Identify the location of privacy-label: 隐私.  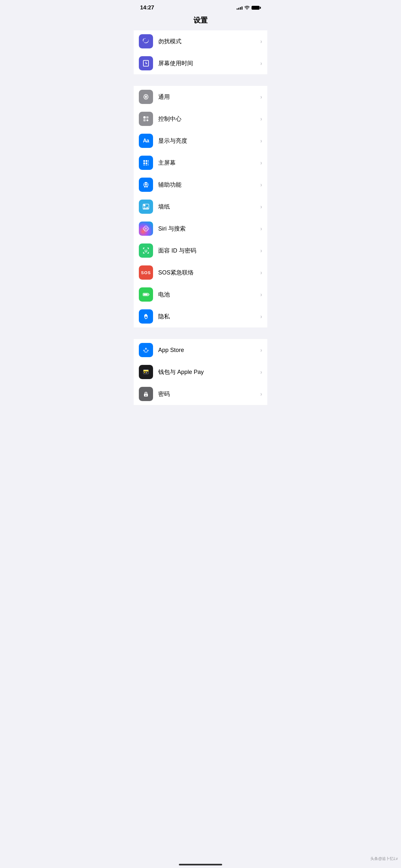
(208, 317).